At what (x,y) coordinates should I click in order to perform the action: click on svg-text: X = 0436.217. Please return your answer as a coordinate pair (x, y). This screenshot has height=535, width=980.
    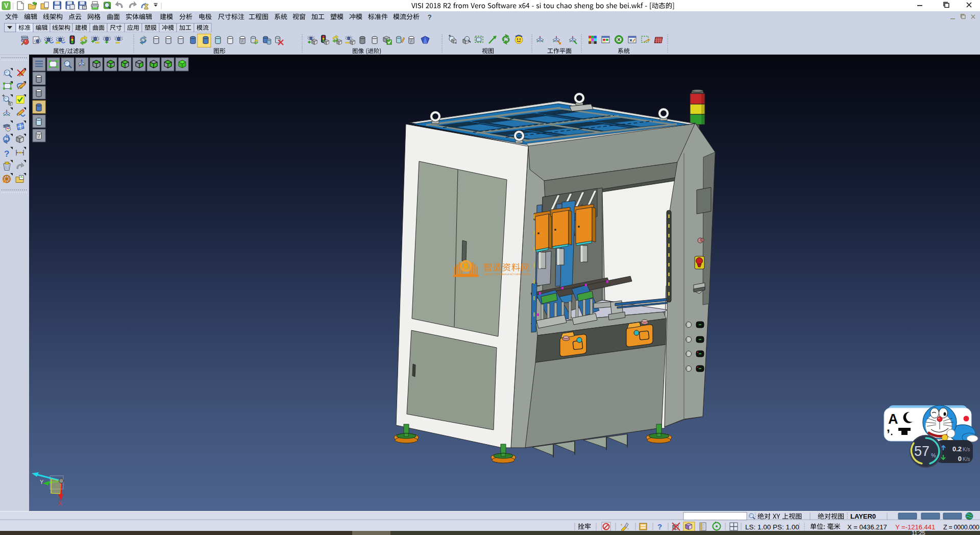
    Looking at the image, I should click on (867, 527).